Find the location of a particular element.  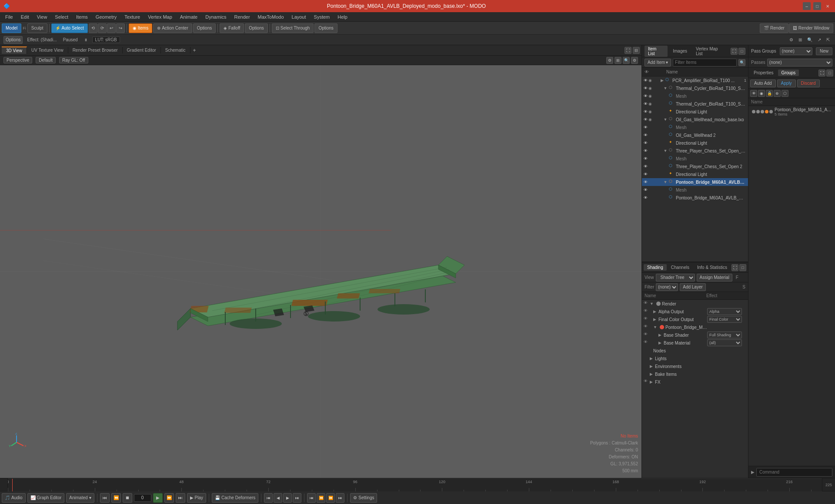

icon-btn-4: ⏭ is located at coordinates (297, 498).